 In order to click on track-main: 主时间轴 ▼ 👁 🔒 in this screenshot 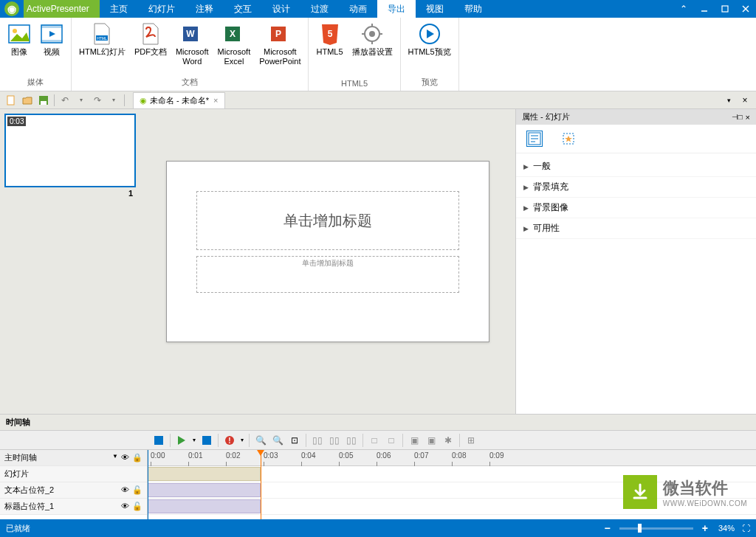, I will do `click(74, 458)`.